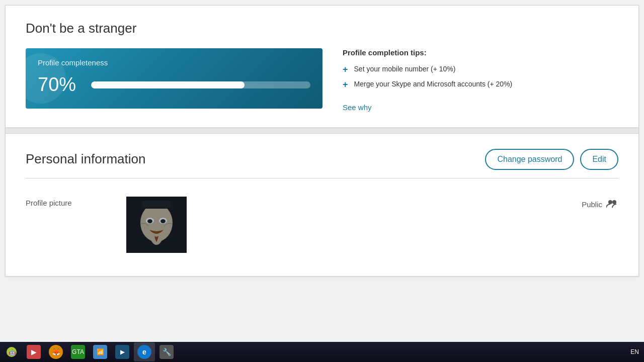  What do you see at coordinates (78, 352) in the screenshot?
I see `taskbar-game: GTA` at bounding box center [78, 352].